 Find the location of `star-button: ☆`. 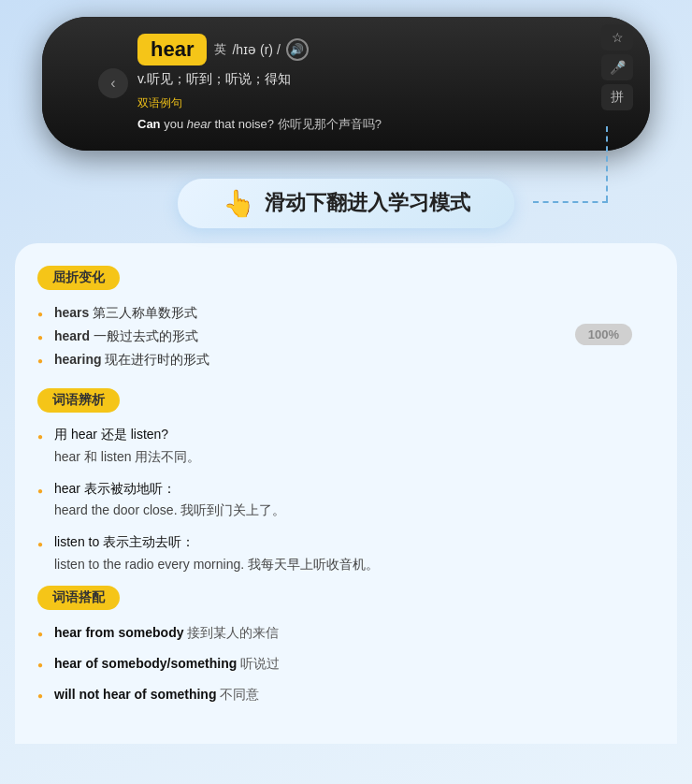

star-button: ☆ is located at coordinates (617, 37).